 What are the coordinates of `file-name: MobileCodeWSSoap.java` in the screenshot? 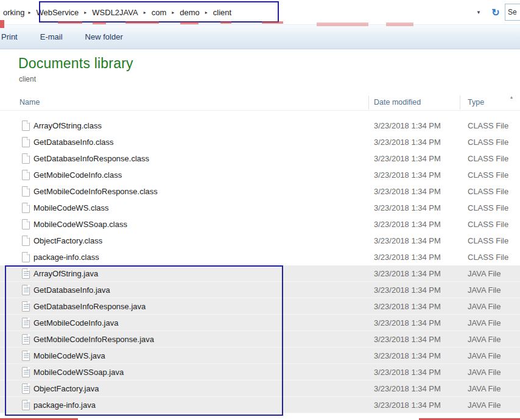 It's located at (79, 373).